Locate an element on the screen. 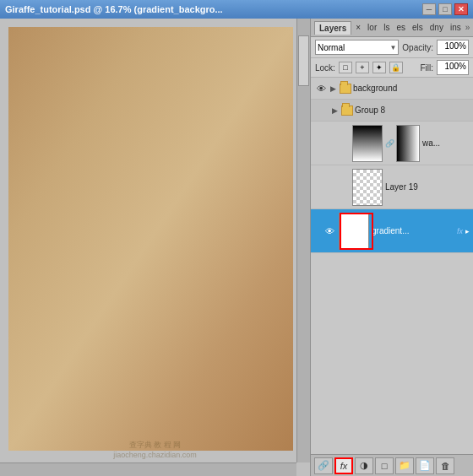 The image size is (473, 476). layer-thumb-gradient is located at coordinates (354, 231).